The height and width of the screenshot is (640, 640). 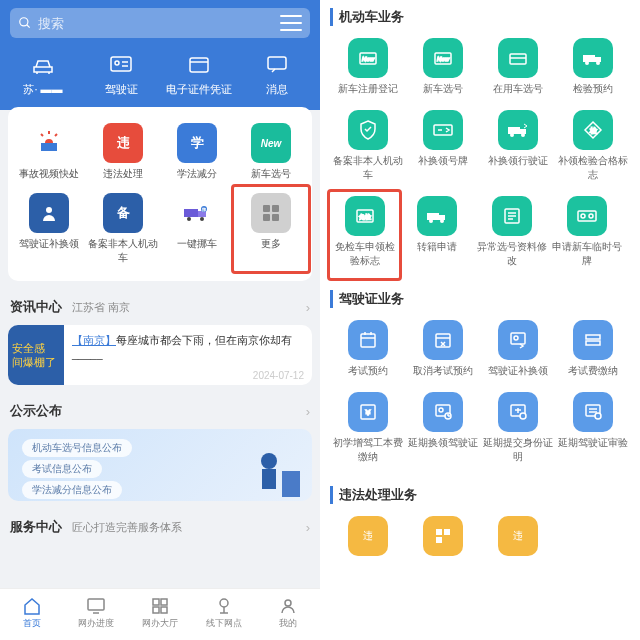 I want to click on menu-icon, so click(x=291, y=23).